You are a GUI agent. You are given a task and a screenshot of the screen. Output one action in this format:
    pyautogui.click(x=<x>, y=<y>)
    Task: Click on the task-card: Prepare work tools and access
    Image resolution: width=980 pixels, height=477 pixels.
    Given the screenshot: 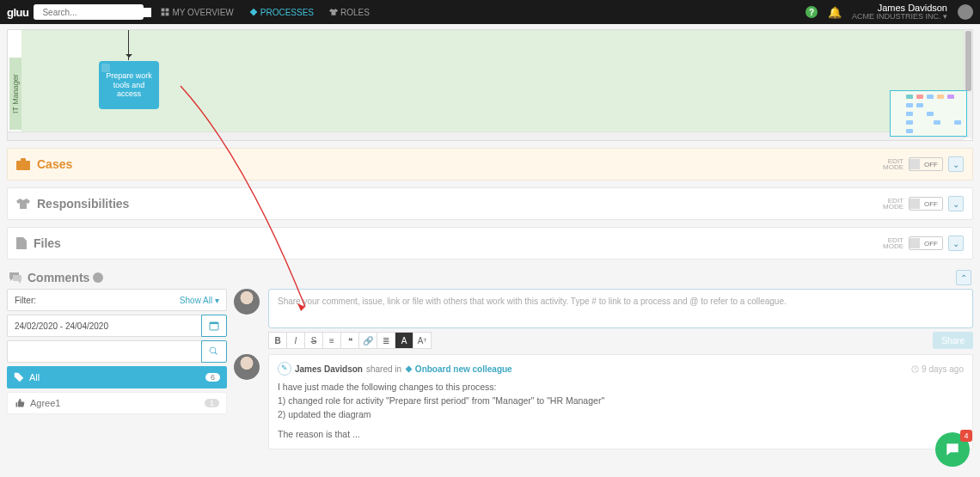 What is the action you would take?
    pyautogui.click(x=129, y=85)
    